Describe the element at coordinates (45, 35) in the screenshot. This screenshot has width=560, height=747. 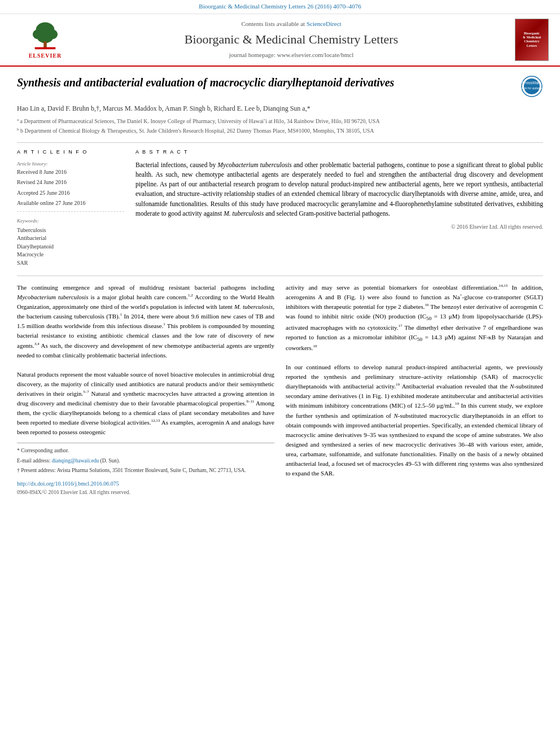
I see `elsevier-tree-icon` at that location.